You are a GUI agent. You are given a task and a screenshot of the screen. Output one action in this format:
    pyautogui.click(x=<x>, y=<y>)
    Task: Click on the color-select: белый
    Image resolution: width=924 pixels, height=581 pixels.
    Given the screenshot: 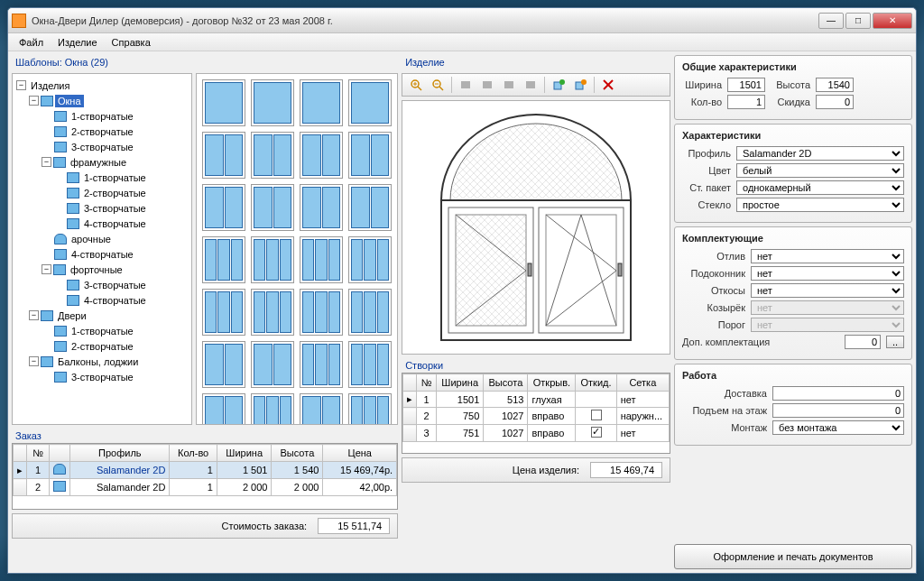 What is the action you would take?
    pyautogui.click(x=820, y=171)
    